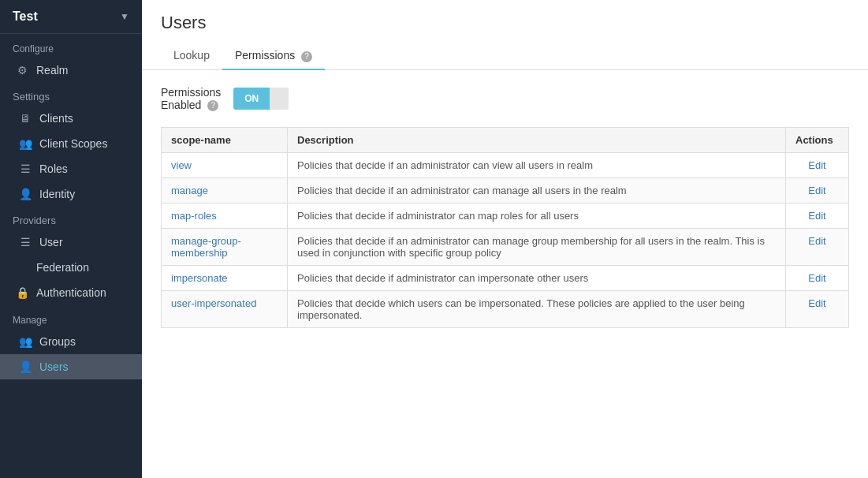 Image resolution: width=868 pixels, height=478 pixels. I want to click on table-row: viewPolicies that decide if an administr…, so click(505, 166).